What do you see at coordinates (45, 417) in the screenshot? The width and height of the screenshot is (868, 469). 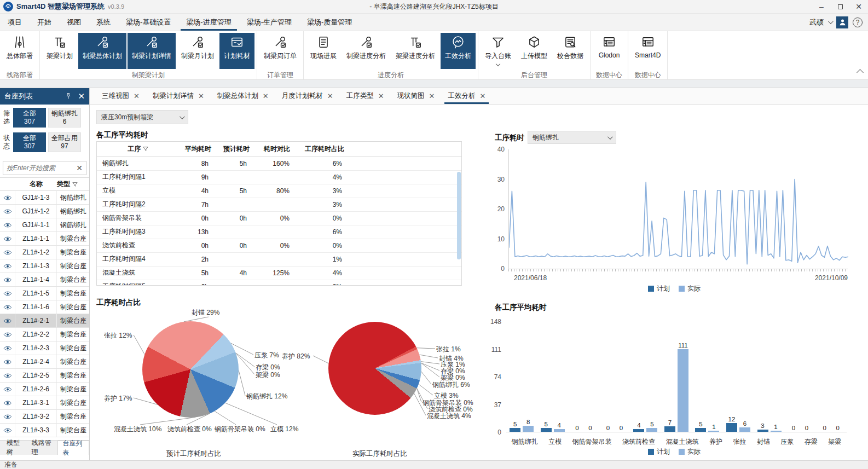 I see `list-item: ZL1#-3-2制梁台座` at bounding box center [45, 417].